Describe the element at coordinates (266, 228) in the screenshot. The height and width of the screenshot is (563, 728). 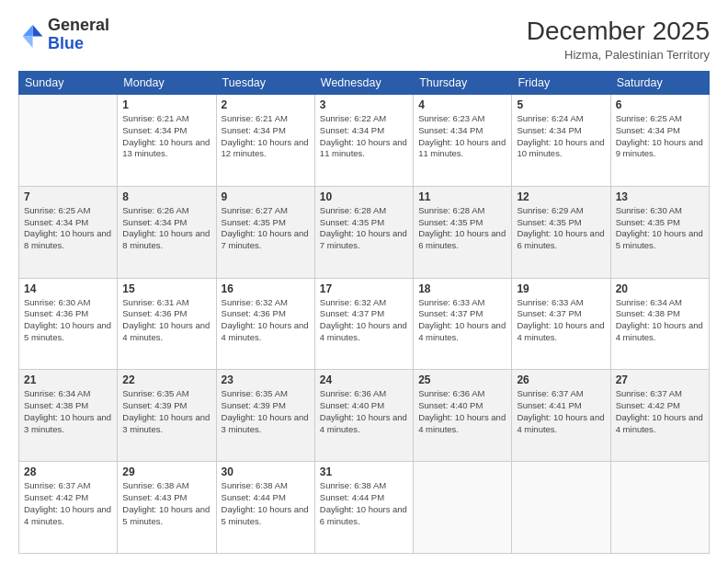
I see `day-info: Sunrise: 6:27 AM Sunset: 4:35 PM Dayligh…` at that location.